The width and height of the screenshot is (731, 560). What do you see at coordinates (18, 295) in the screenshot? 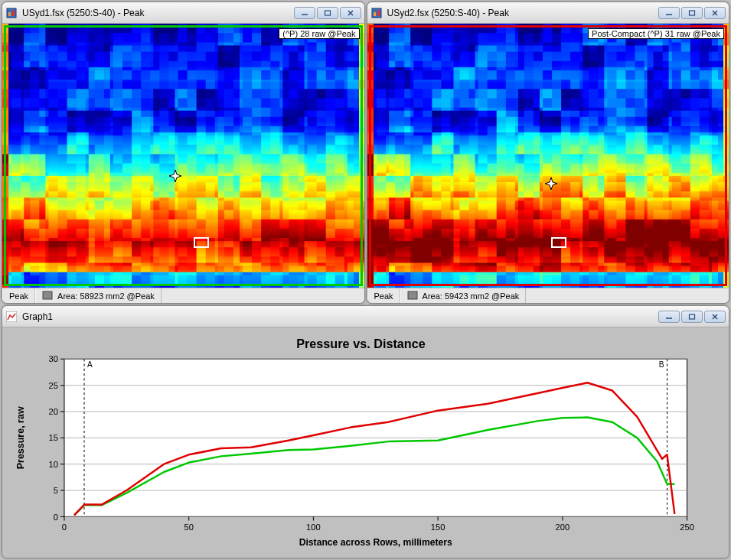
I see `status-mode-left: Peak` at bounding box center [18, 295].